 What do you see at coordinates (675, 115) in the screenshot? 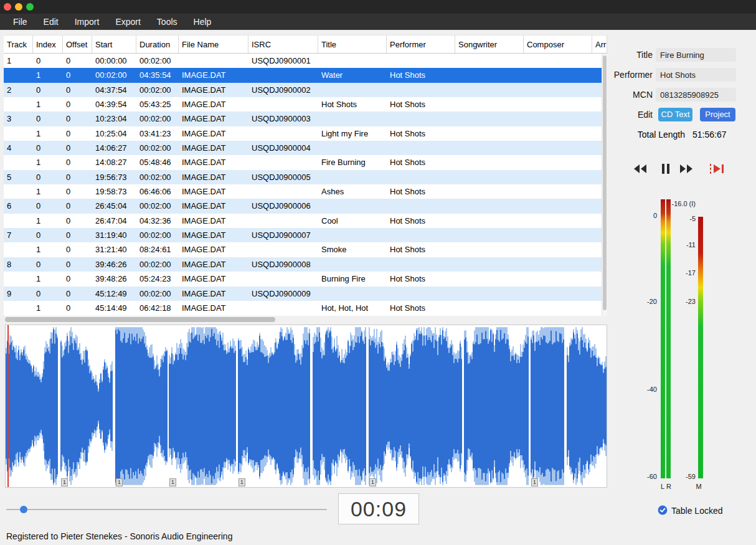
I see `cd-text-button: CD Text` at bounding box center [675, 115].